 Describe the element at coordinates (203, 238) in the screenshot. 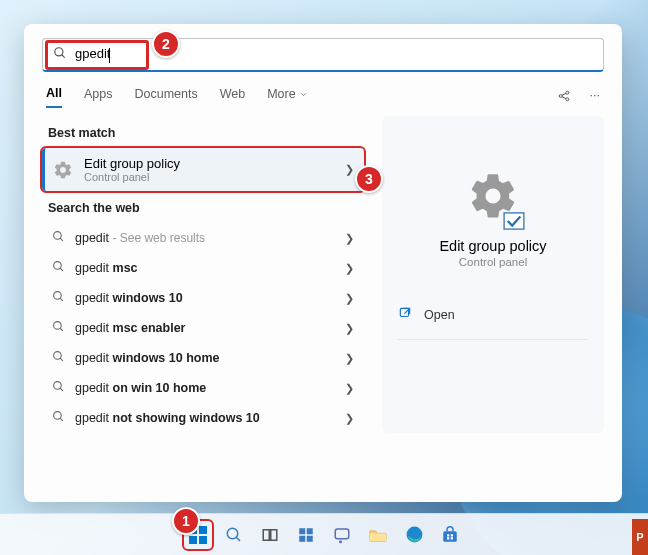

I see `web-result-item: gpedit - See web results❯` at that location.